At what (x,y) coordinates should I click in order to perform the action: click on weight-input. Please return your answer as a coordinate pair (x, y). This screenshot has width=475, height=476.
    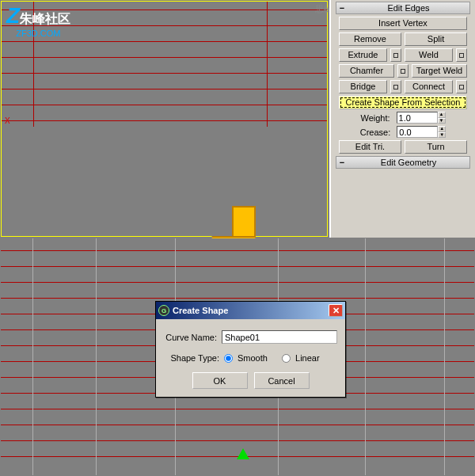
    Looking at the image, I should click on (417, 117).